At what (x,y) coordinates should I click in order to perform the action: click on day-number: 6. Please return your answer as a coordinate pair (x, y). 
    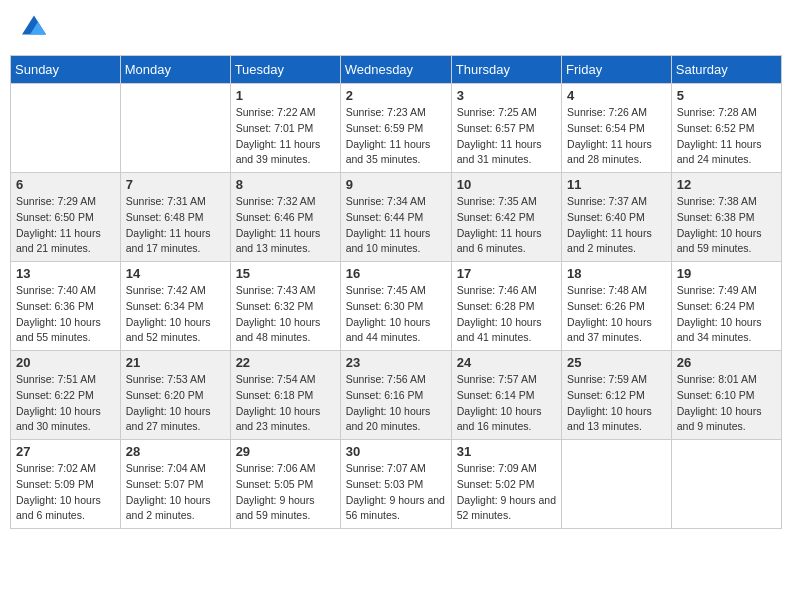
    Looking at the image, I should click on (66, 184).